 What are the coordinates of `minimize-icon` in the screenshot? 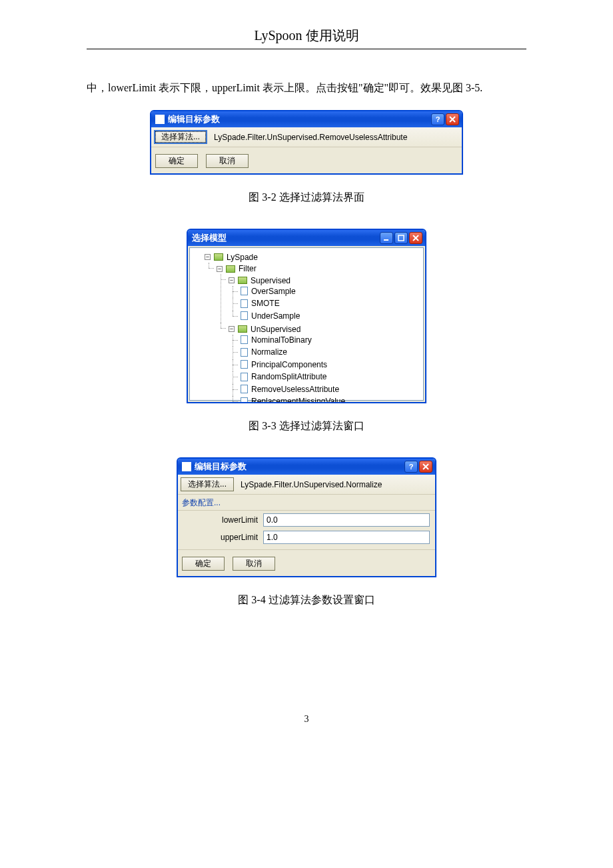 It's located at (386, 238).